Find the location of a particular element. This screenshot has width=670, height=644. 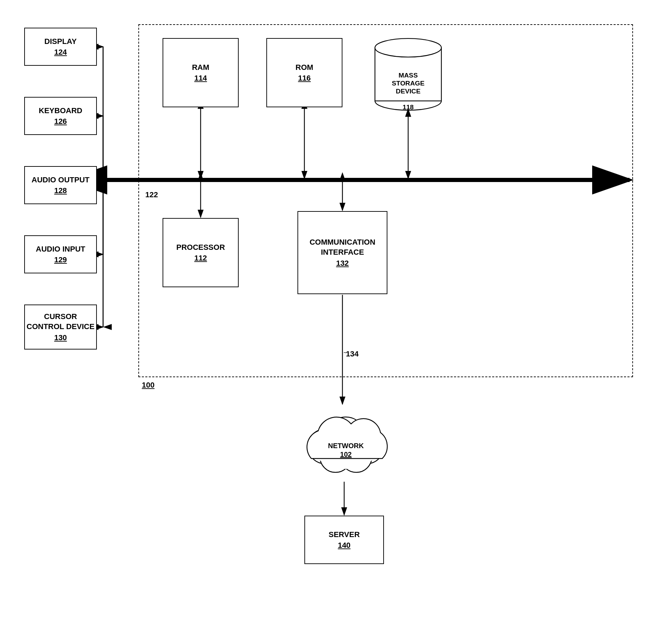

svg-text: DEVICE is located at coordinates (408, 91).